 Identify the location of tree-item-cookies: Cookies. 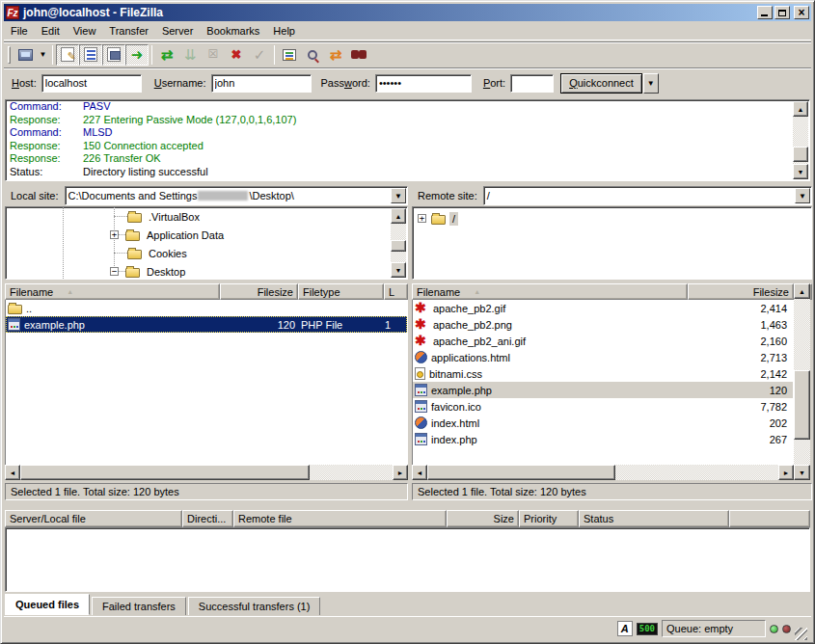
(206, 253).